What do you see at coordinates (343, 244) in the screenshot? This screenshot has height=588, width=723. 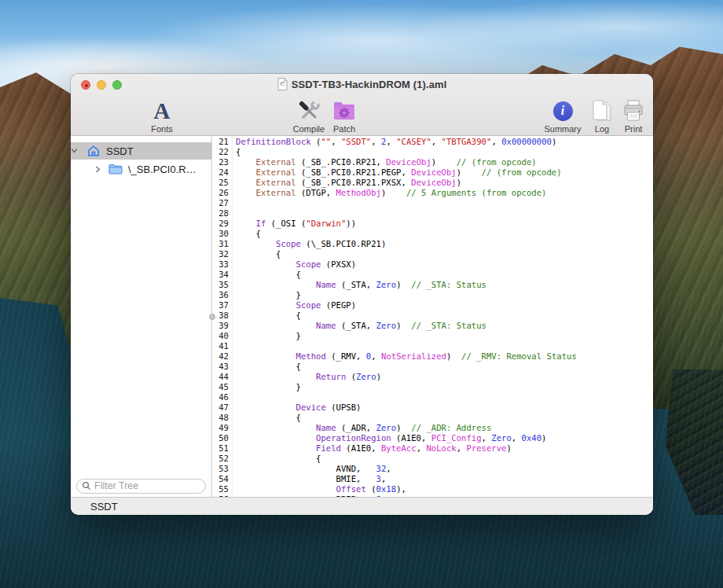 I see `code-token: (\_SB.PCI0.RP21)` at bounding box center [343, 244].